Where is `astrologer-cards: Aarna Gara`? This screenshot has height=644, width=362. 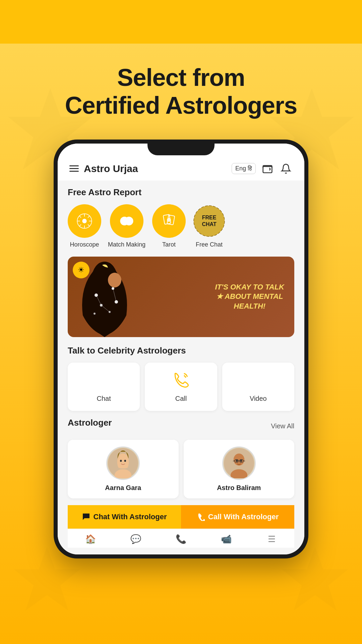
astrologer-cards: Aarna Gara is located at coordinates (181, 469).